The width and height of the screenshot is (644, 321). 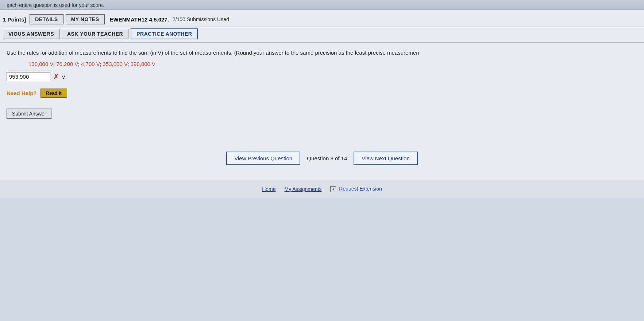 What do you see at coordinates (85, 19) in the screenshot?
I see `my-notes-button: MY NOTES` at bounding box center [85, 19].